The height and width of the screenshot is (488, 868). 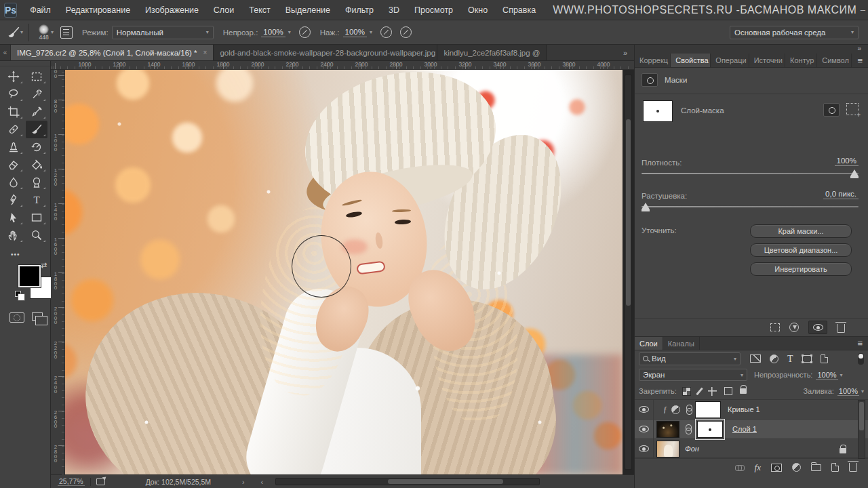 What do you see at coordinates (751, 449) in the screenshot?
I see `layer-row-background: Фон` at bounding box center [751, 449].